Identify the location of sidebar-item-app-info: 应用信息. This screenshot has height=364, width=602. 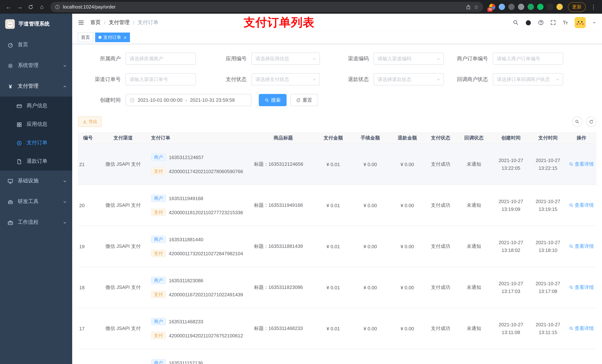
(36, 124).